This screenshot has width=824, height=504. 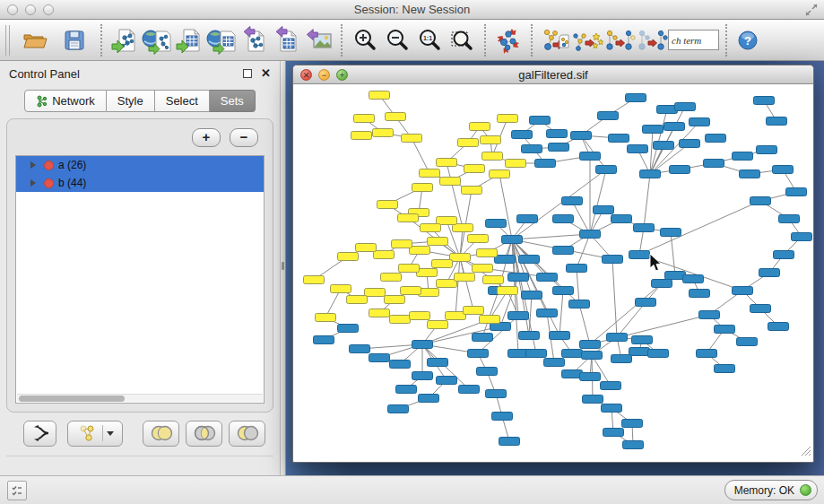 I want to click on set-row-b: b (44), so click(x=140, y=183).